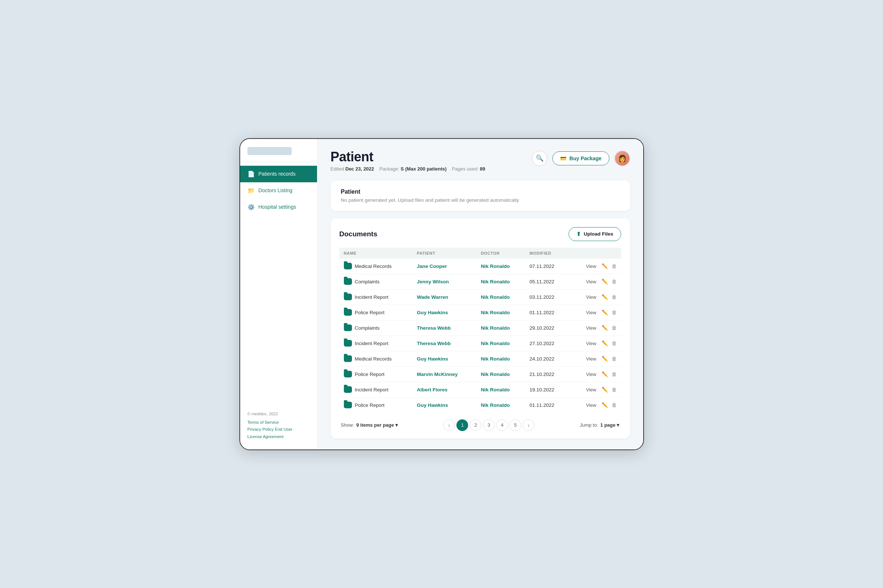  What do you see at coordinates (278, 207) in the screenshot?
I see `sidebar-item-hospital-settings: ⚙️ Hospital settings` at bounding box center [278, 207].